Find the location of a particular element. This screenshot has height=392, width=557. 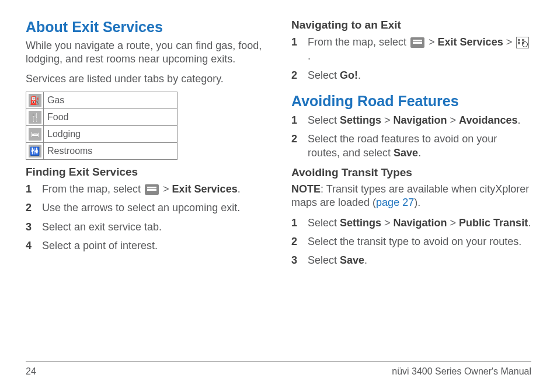

table-row: ⛽ Gas is located at coordinates (102, 100).